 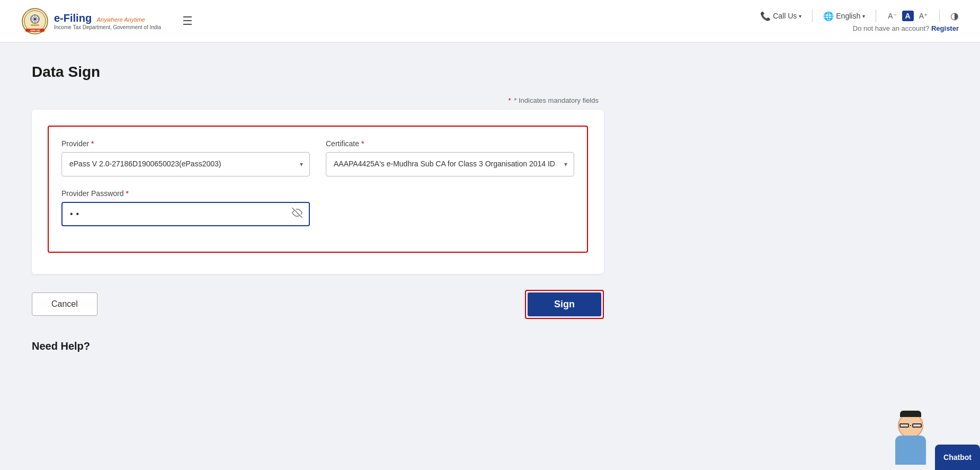 I want to click on register-row: Do not have an account? Register, so click(x=906, y=29).